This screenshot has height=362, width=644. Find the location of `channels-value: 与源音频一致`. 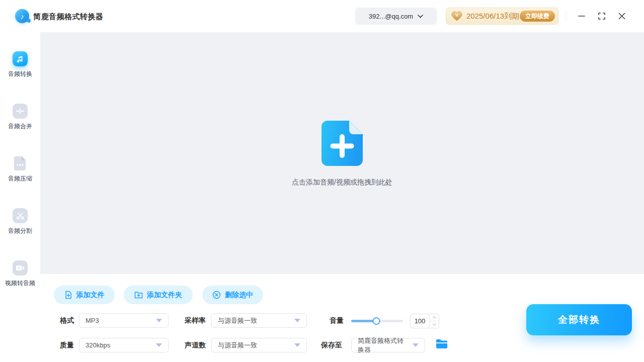

channels-value: 与源音频一致 is located at coordinates (237, 345).